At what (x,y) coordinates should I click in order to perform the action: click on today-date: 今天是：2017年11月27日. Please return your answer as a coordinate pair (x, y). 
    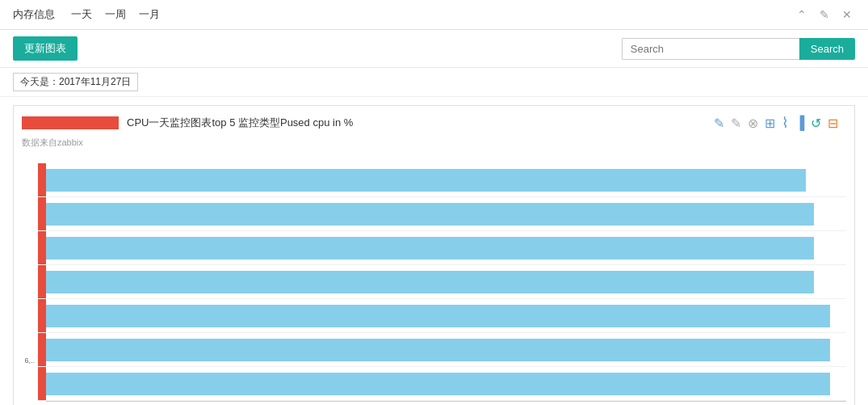
    Looking at the image, I should click on (76, 82).